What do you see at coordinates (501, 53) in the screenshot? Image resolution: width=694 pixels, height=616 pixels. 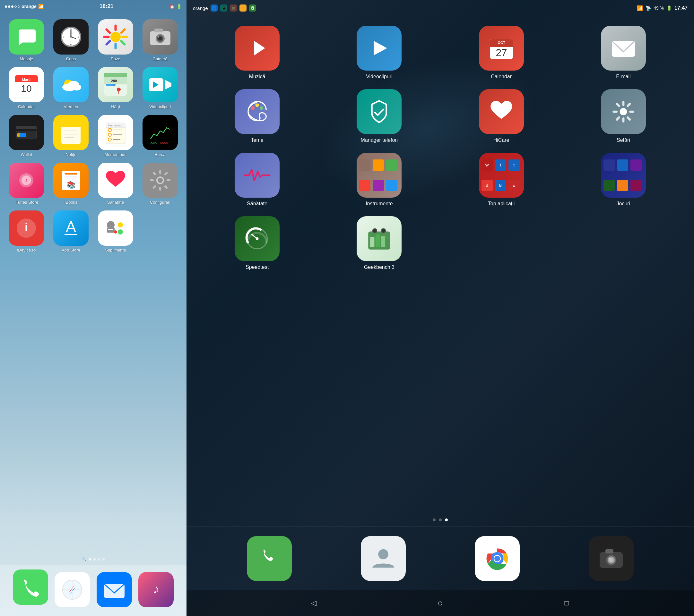 I see `android-app-calendar: OCT 27 Calendar` at bounding box center [501, 53].